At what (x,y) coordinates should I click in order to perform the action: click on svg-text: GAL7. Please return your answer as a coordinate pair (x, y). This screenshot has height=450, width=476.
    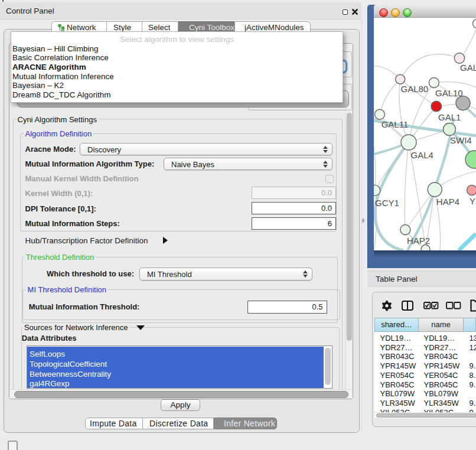
    Looking at the image, I should click on (468, 67).